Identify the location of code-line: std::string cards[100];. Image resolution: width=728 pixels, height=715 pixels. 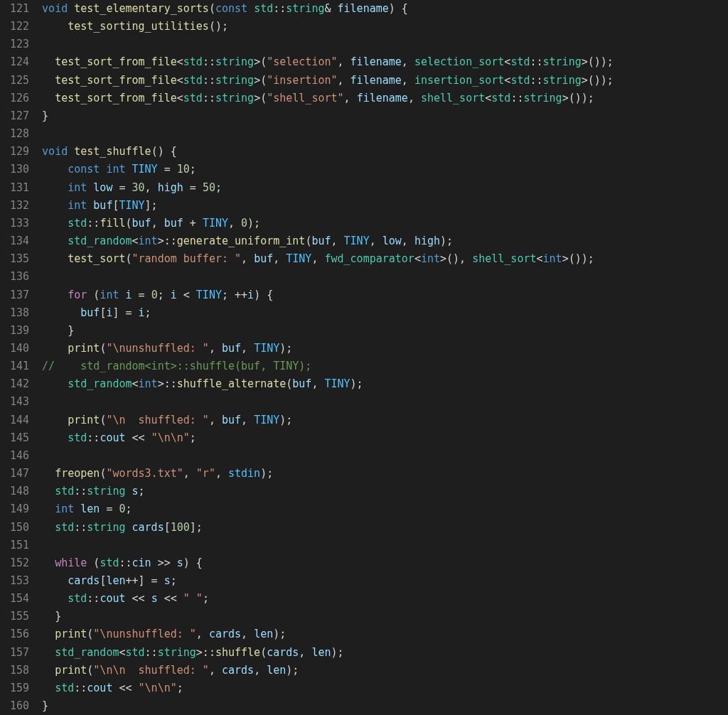
(385, 527).